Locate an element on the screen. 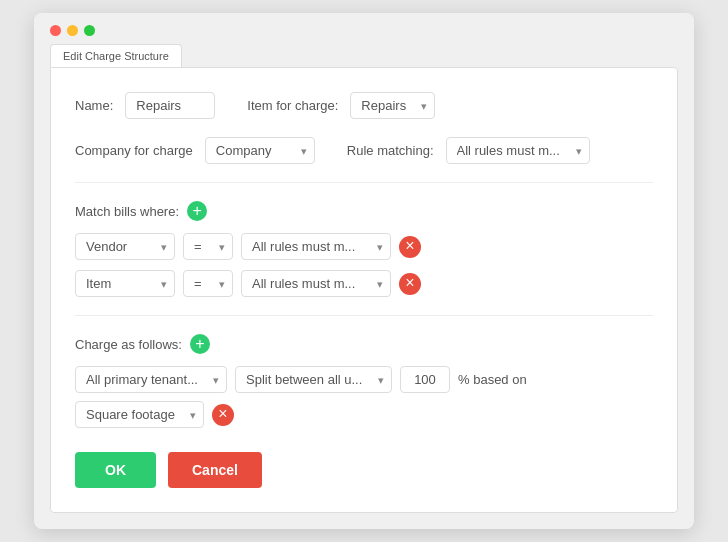 The width and height of the screenshot is (728, 542). match-bills-label-row: Match bills where: + is located at coordinates (364, 211).